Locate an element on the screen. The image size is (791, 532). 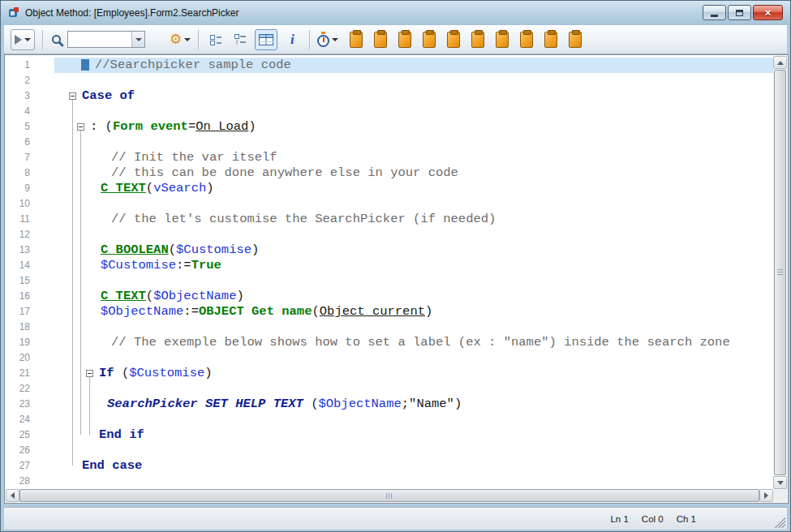
line-content: $Customise:=True is located at coordinates (414, 266).